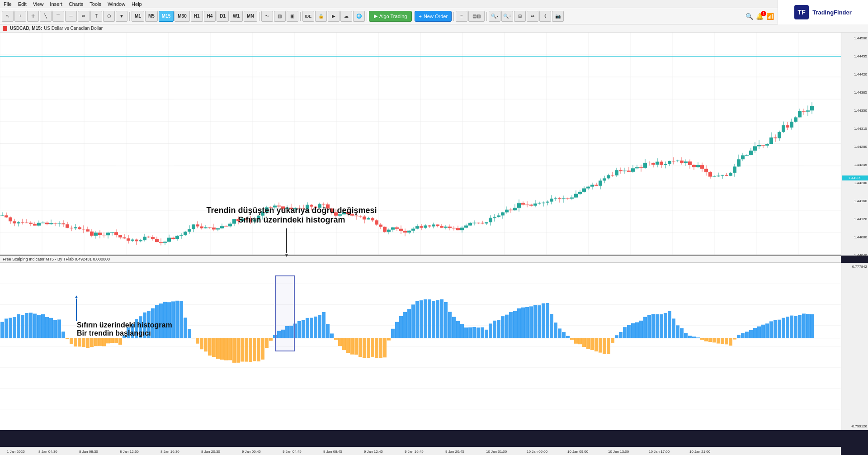  I want to click on zoom-in-btn: 🔍+, so click(507, 16).